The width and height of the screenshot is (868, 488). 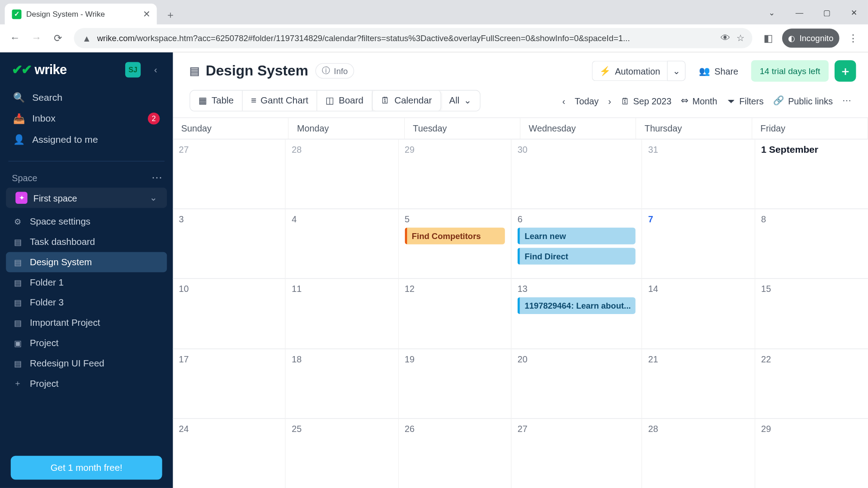 What do you see at coordinates (86, 283) in the screenshot?
I see `tree-item-folder-1: ▤Folder 1` at bounding box center [86, 283].